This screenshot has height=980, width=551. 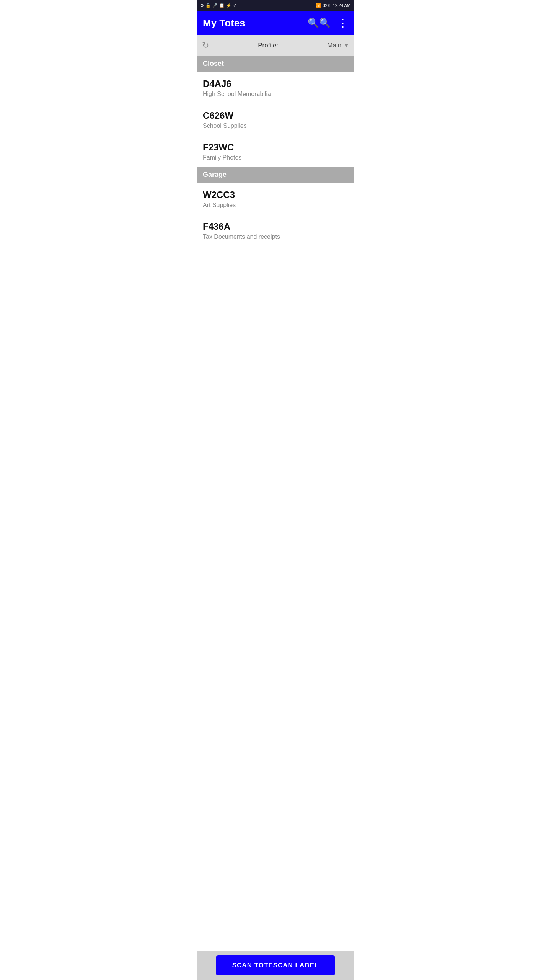 I want to click on battery-level: 32%, so click(x=327, y=5).